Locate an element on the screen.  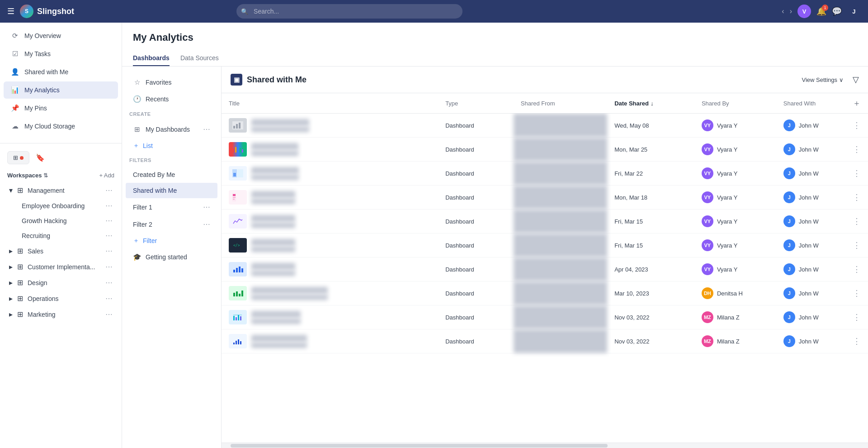
cell-with-10: J John W is located at coordinates (811, 341).